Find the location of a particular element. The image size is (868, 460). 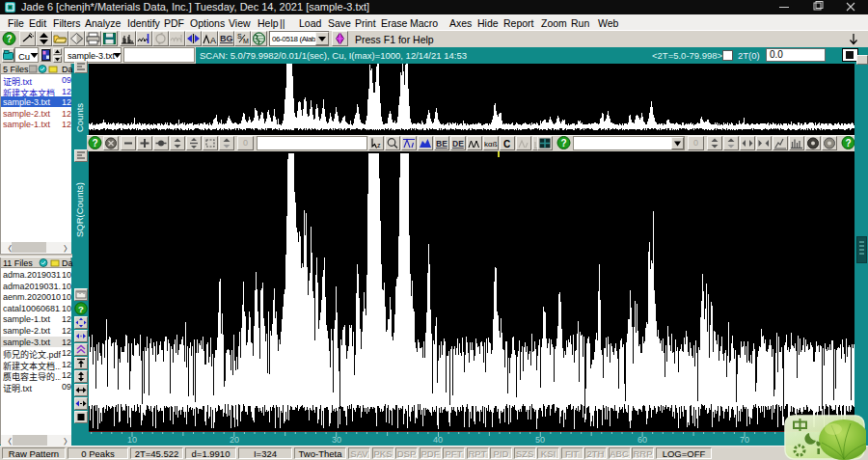

svg-text: BE is located at coordinates (442, 144).